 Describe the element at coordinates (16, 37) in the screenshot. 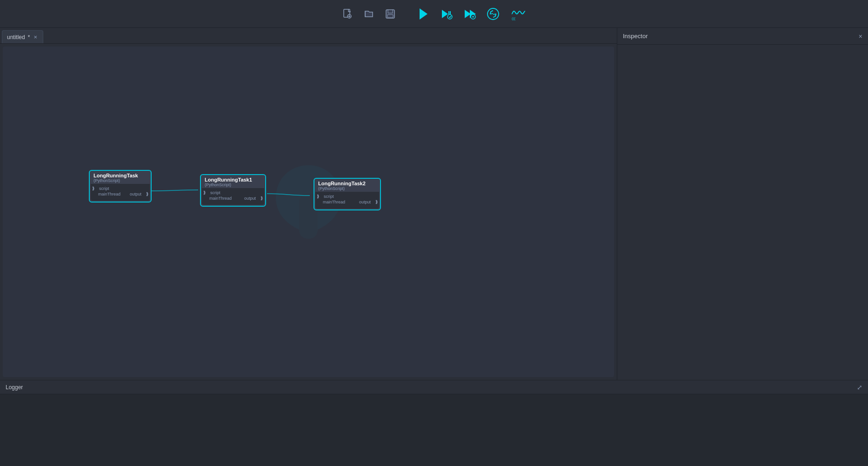

I see `tab-title: untitled` at that location.